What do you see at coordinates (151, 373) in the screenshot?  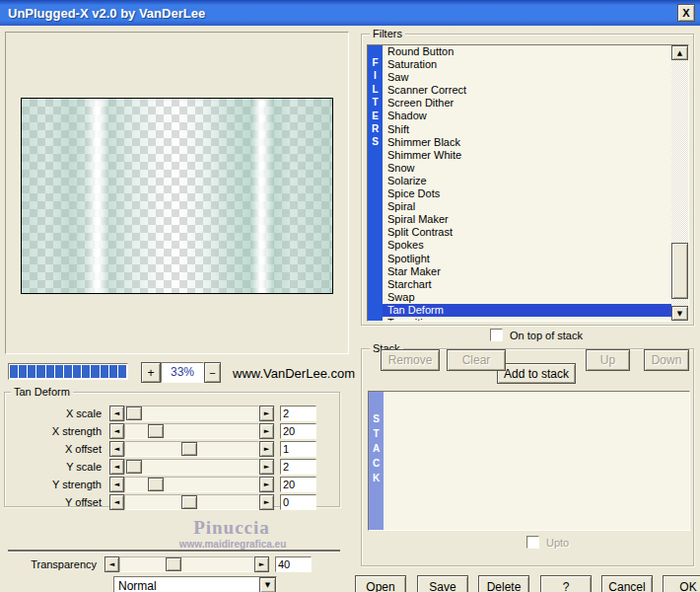 I see `zoom-in-button: +` at bounding box center [151, 373].